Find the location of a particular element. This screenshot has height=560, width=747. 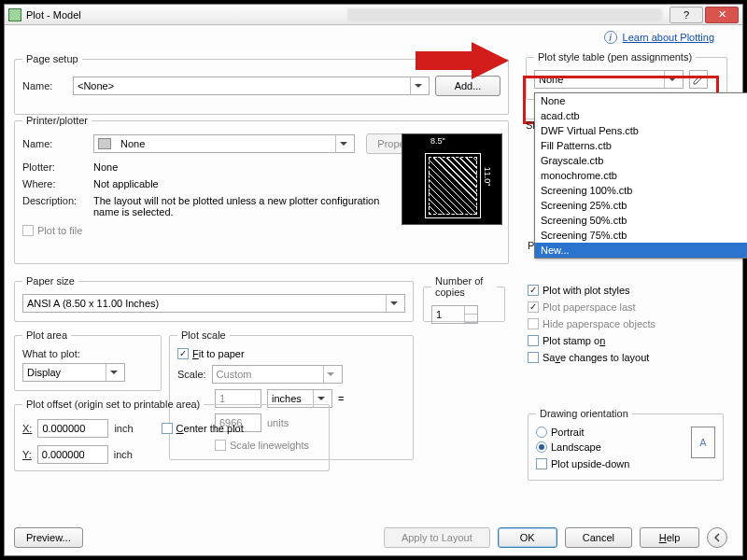

pst-dropdown-list: Noneacad.ctbDWF Virtual Pens.ctbFill Pat… is located at coordinates (641, 175).